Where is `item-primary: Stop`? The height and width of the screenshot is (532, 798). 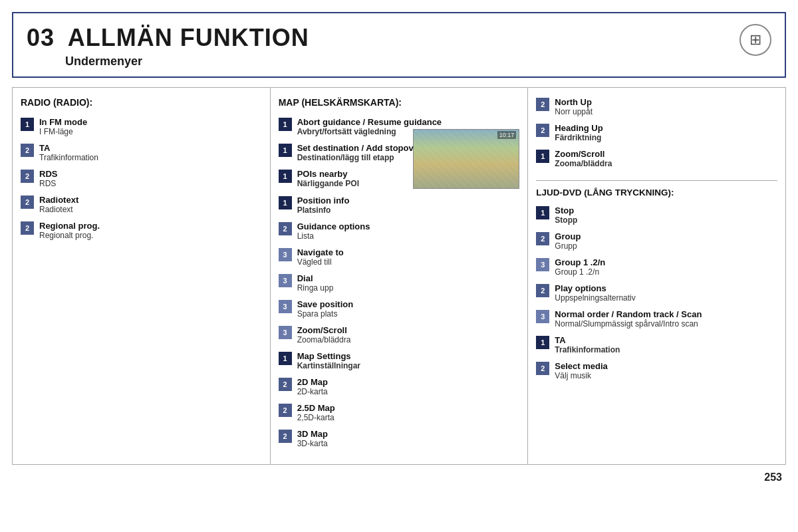 item-primary: Stop is located at coordinates (566, 210).